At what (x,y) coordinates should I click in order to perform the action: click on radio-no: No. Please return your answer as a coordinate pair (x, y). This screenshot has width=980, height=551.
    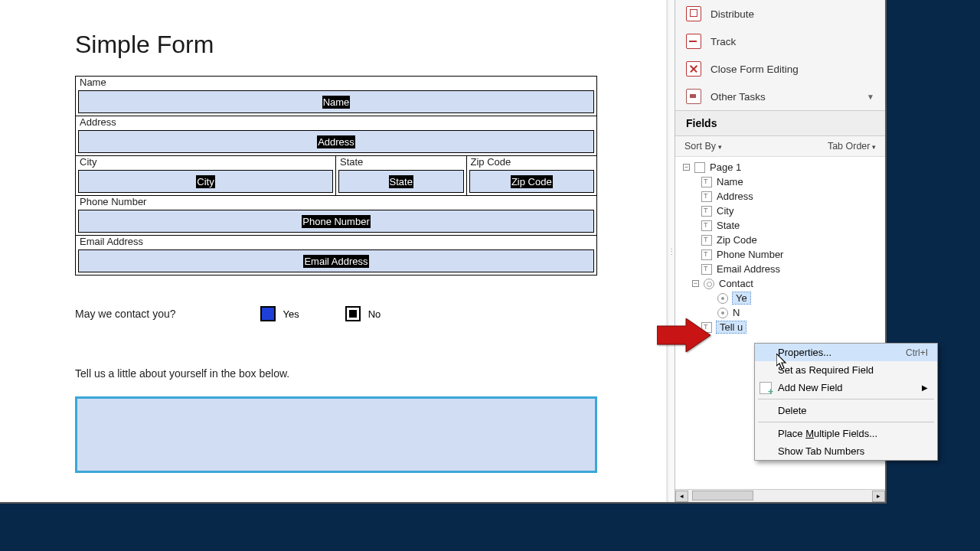
    Looking at the image, I should click on (363, 314).